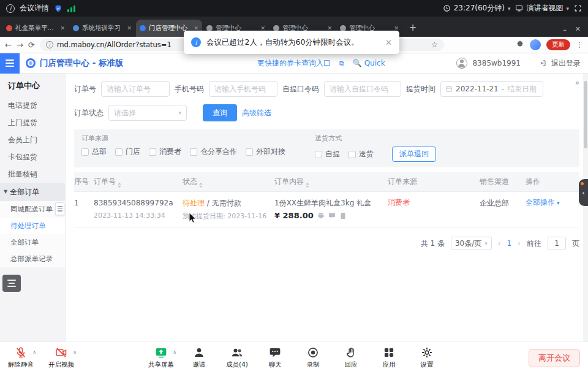 The image size is (588, 374). Describe the element at coordinates (388, 43) in the screenshot. I see `toast-close-icon: ✕` at that location.